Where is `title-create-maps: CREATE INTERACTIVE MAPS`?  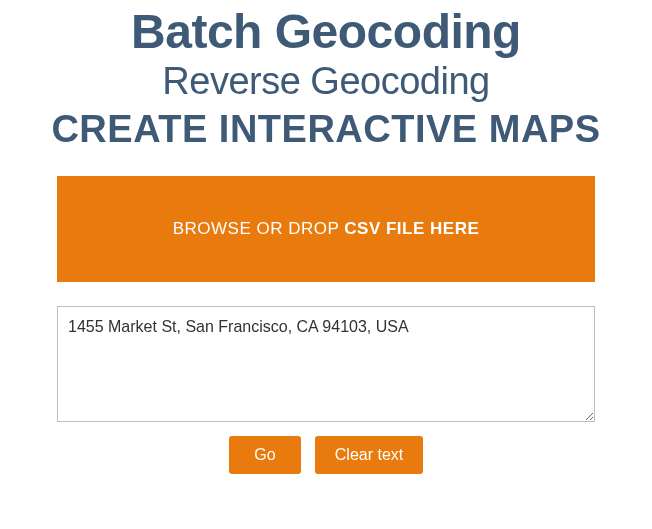
title-create-maps: CREATE INTERACTIVE MAPS is located at coordinates (326, 130).